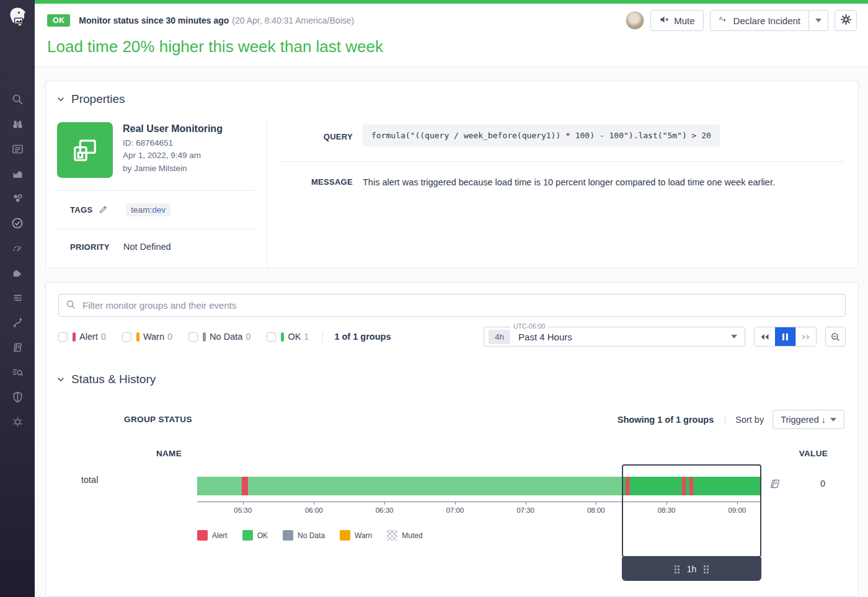 The width and height of the screenshot is (868, 597). Describe the element at coordinates (665, 20) in the screenshot. I see `mute-icon` at that location.